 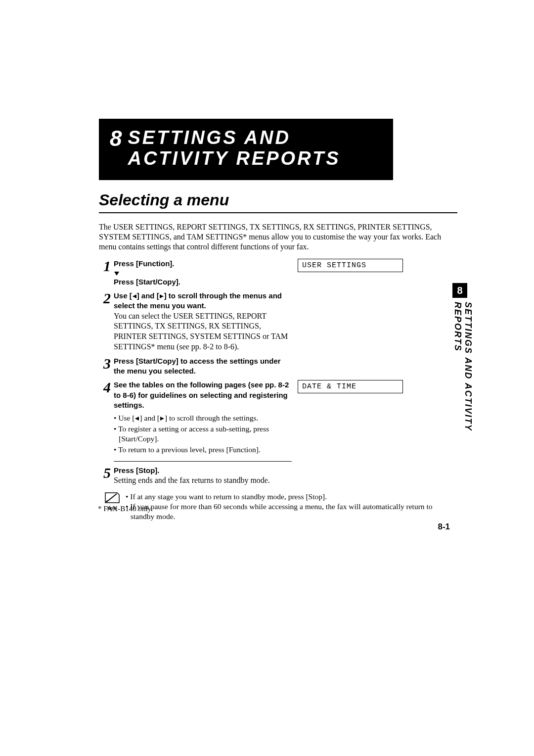 What do you see at coordinates (203, 282) in the screenshot?
I see `step-1-line3: Press [Start/Copy].` at bounding box center [203, 282].